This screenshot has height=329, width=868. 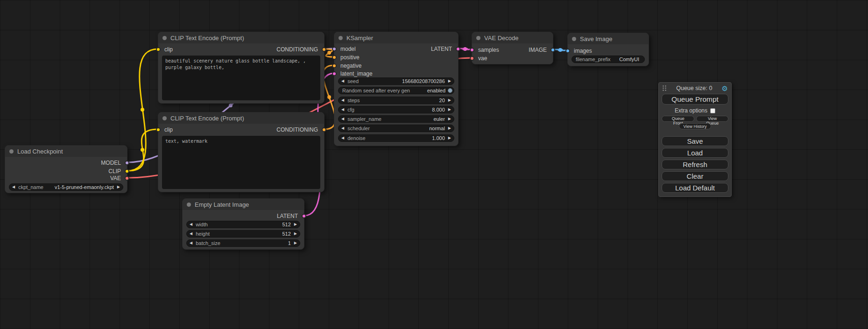 What do you see at coordinates (353, 100) in the screenshot?
I see `widget-label: steps` at bounding box center [353, 100].